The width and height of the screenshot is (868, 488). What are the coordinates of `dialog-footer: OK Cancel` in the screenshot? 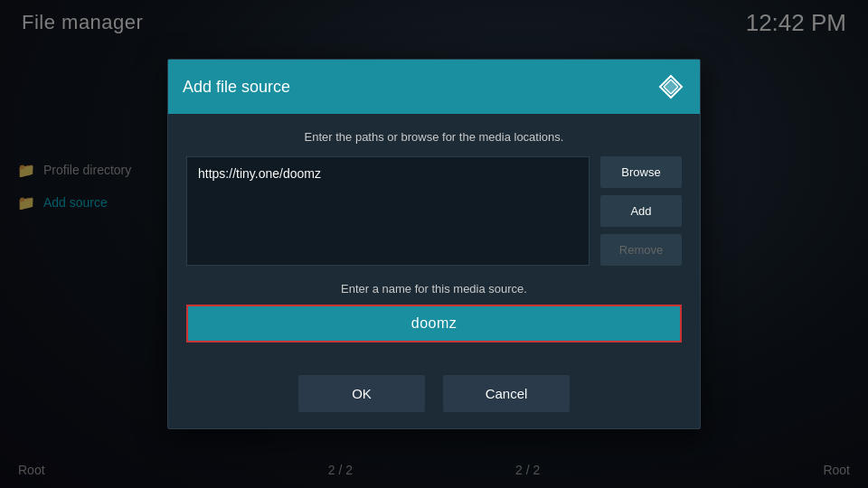 It's located at (434, 401).